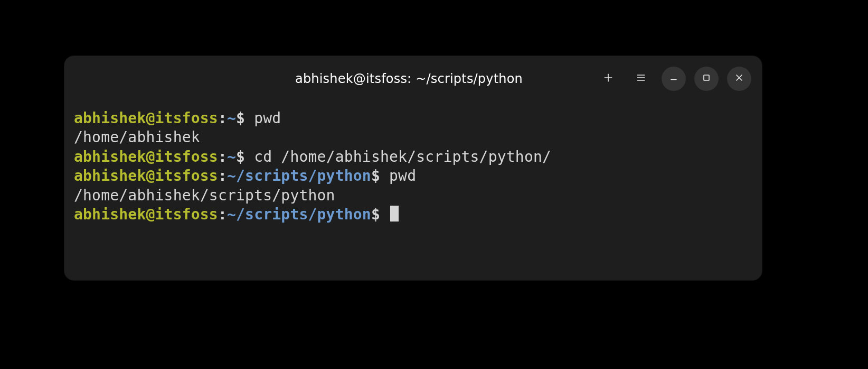  I want to click on cursor, so click(394, 214).